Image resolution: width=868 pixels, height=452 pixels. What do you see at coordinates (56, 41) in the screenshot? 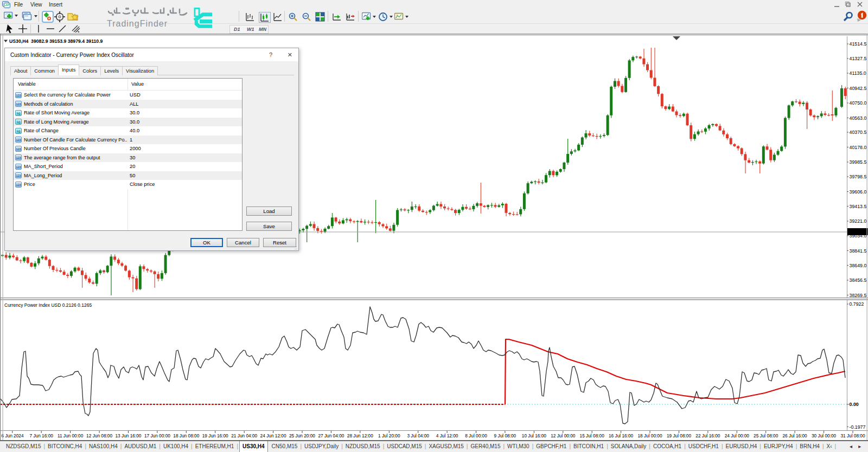
I see `svg-text:US30,H4 39082.9 39153.9 38979: US30,H4 39082.9 39153.9 38979.4 39110.9` at bounding box center [56, 41].